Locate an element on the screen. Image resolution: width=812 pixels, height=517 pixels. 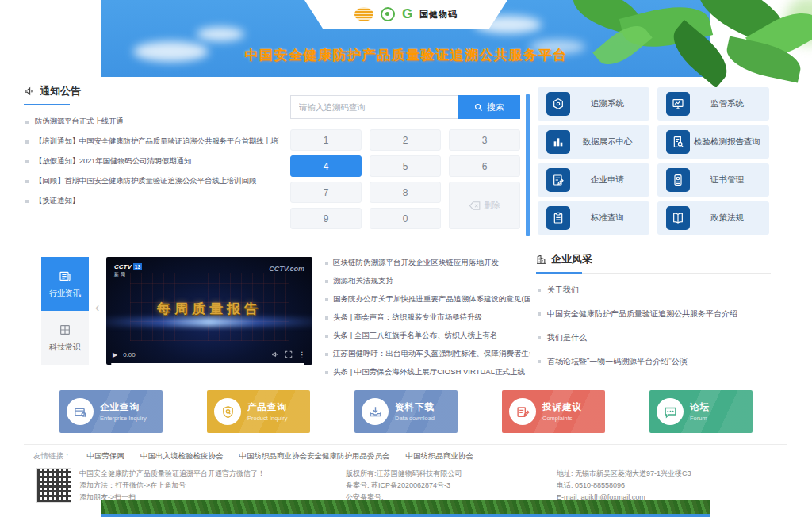
site-title: 中国安全健康防护产品质量验证追溯公共服务平台 is located at coordinates (406, 56).